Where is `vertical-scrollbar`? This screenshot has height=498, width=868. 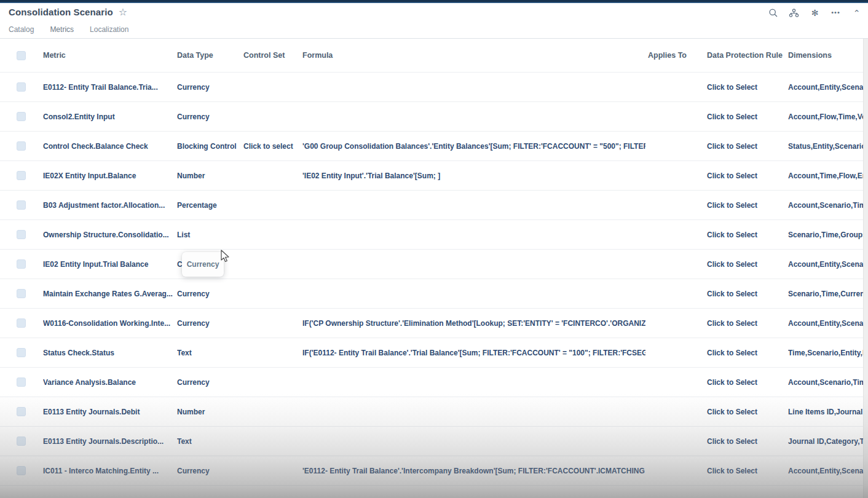
vertical-scrollbar is located at coordinates (866, 268).